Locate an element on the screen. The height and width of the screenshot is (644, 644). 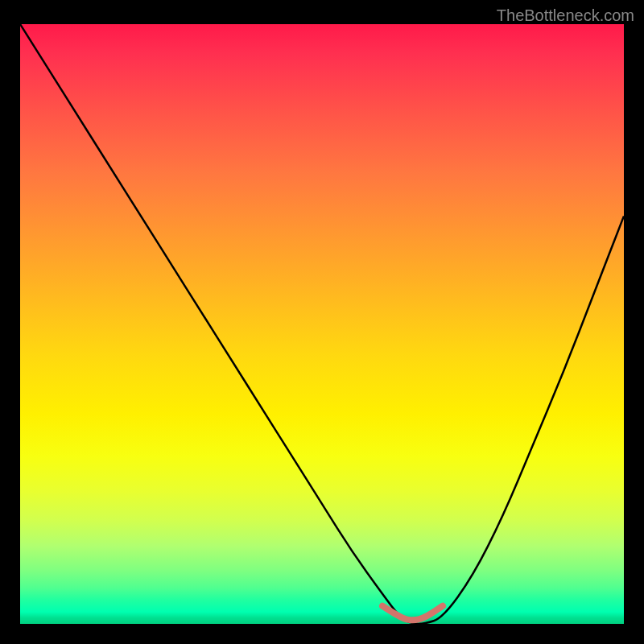
highlight-segment is located at coordinates (412, 613).